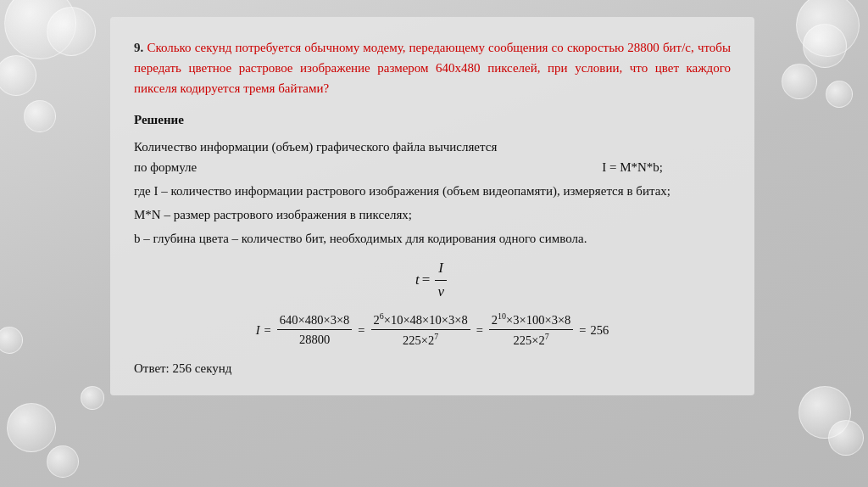 This screenshot has height=487, width=868. Describe the element at coordinates (432, 215) in the screenshot. I see `paragraph-3: M*N – размер растрового изображения в пи…` at that location.